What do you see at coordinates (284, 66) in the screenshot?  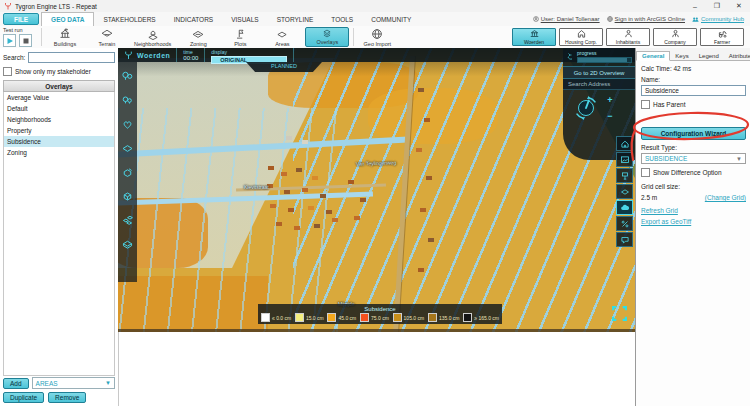 I see `display-planned-toggle: PLANNED` at bounding box center [284, 66].